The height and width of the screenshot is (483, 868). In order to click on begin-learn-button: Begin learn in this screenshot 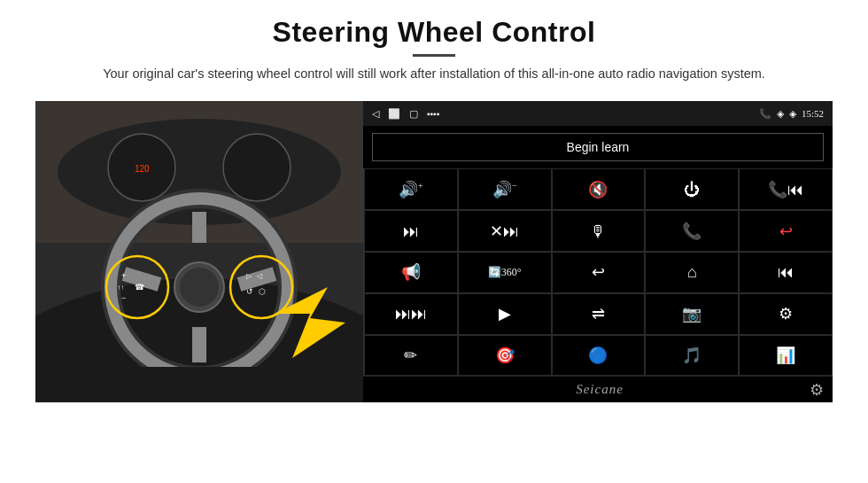, I will do `click(598, 147)`.